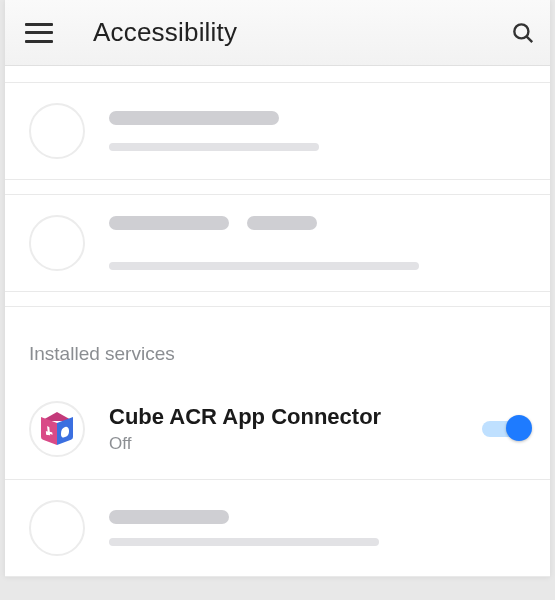 The width and height of the screenshot is (555, 600). Describe the element at coordinates (523, 33) in the screenshot. I see `search-icon` at that location.